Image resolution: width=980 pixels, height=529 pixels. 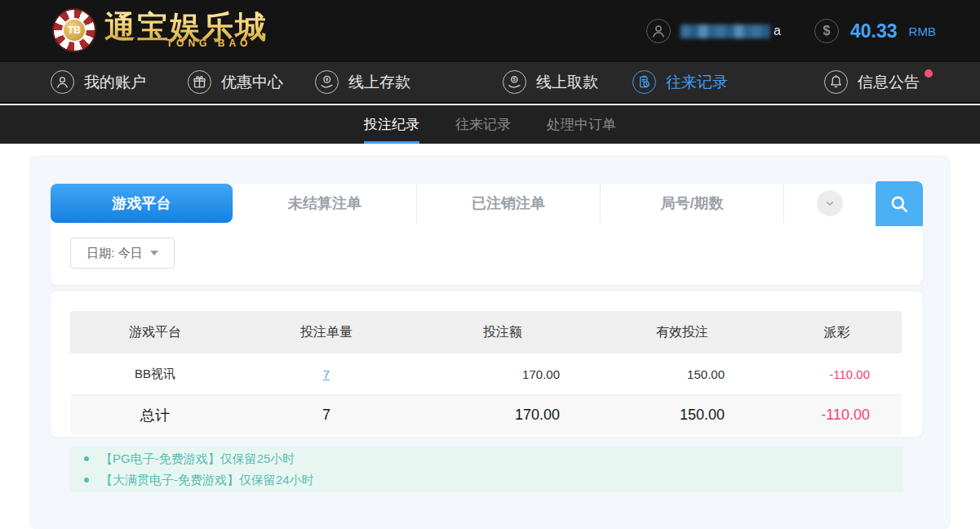 I want to click on table-header-row: 游戏平台 投注单量 投注额 有效投注 派彩, so click(x=486, y=332).